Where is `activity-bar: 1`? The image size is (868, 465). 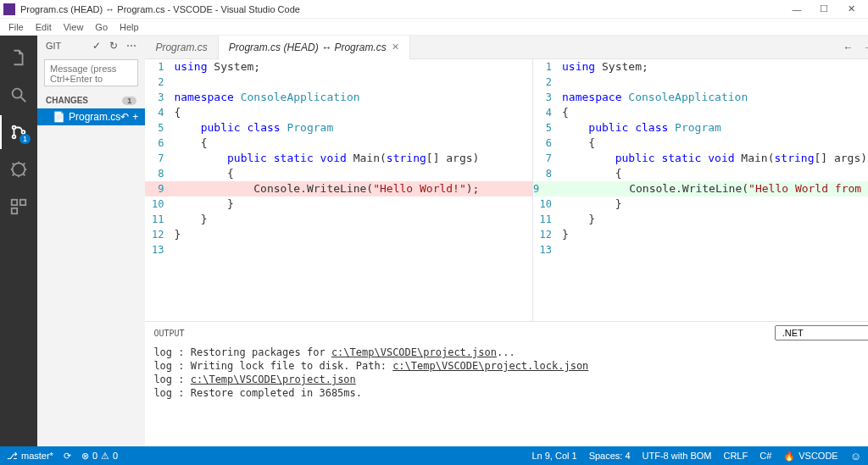 activity-bar: 1 is located at coordinates (19, 241).